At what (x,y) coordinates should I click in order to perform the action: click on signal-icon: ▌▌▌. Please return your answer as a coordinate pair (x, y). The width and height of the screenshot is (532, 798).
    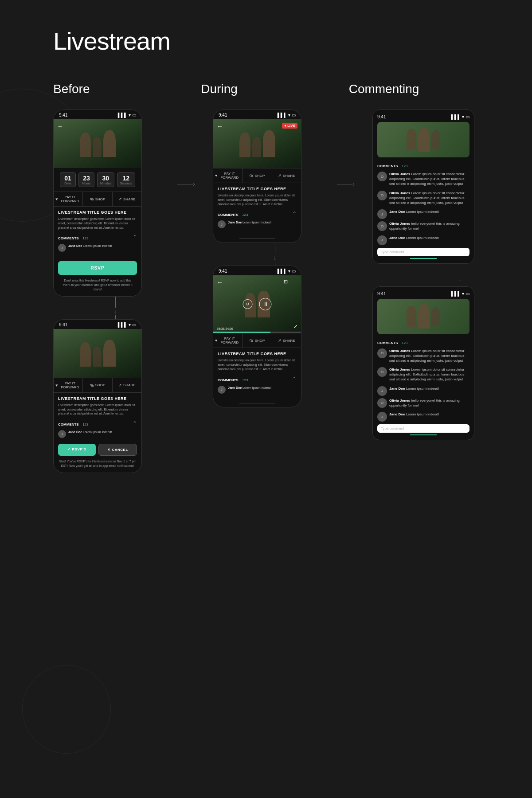
    Looking at the image, I should click on (122, 115).